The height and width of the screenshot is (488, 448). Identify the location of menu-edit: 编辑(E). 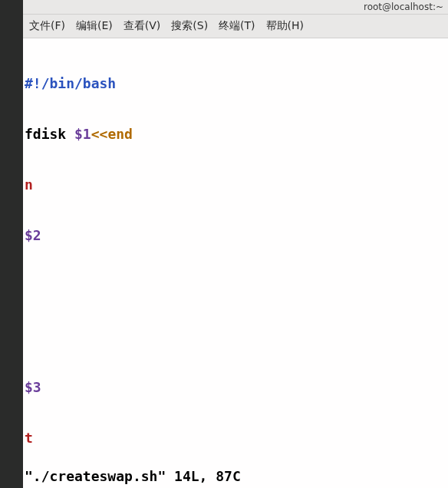
(94, 26).